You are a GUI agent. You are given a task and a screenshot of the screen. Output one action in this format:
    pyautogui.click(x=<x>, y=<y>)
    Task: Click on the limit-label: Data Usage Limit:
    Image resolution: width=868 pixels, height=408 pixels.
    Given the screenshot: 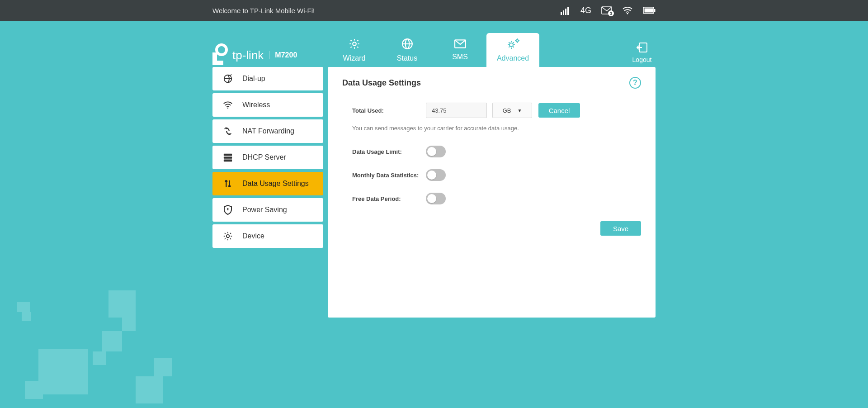 What is the action you would take?
    pyautogui.click(x=384, y=152)
    